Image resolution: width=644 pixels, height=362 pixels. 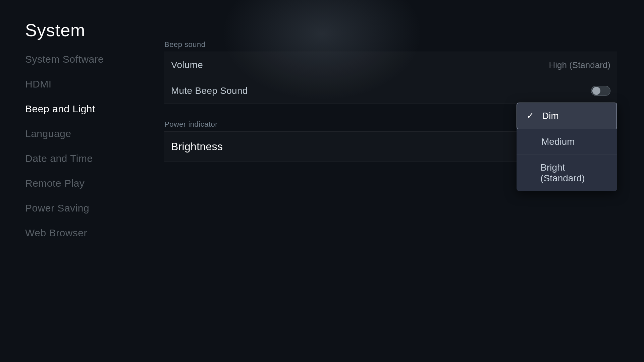 What do you see at coordinates (391, 78) in the screenshot?
I see `beep-sound-group: Volume High (Standard) Mute Beep Sound` at bounding box center [391, 78].